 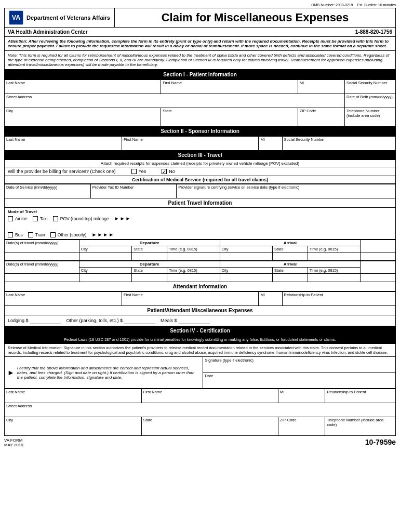 What do you see at coordinates (194, 271) in the screenshot?
I see `dep-time-header-2: Time (e.g. 0815)` at bounding box center [194, 271].